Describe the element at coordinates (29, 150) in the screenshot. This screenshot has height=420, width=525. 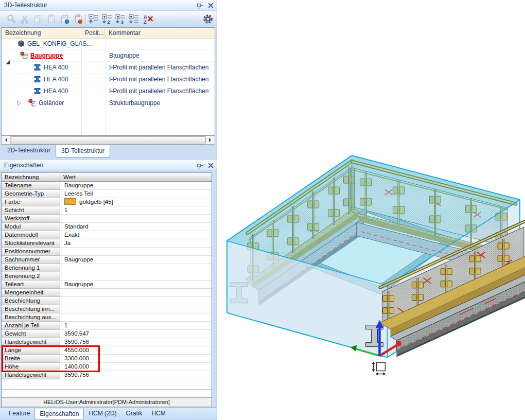
I see `tab-2d-teilestruktur: 2D-Teilestruktur` at that location.